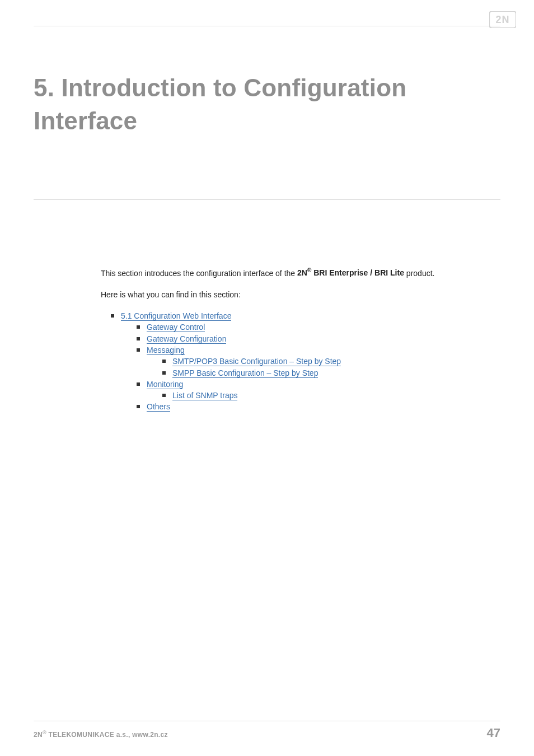 This screenshot has height=756, width=534. What do you see at coordinates (301, 295) in the screenshot?
I see `lead-paragraph: Here is what you can find in this sectio…` at bounding box center [301, 295].